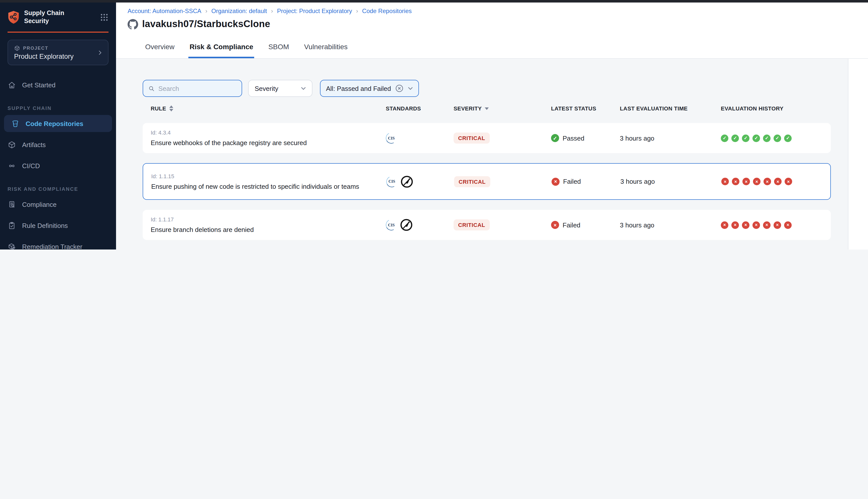 Image resolution: width=868 pixels, height=499 pixels. What do you see at coordinates (12, 226) in the screenshot?
I see `clipboard-check-icon` at bounding box center [12, 226].